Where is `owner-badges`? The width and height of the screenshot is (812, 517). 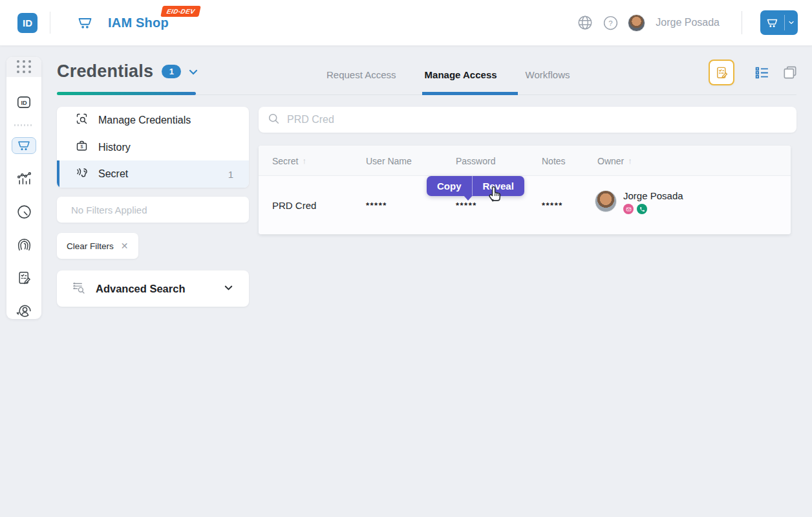 owner-badges is located at coordinates (653, 209).